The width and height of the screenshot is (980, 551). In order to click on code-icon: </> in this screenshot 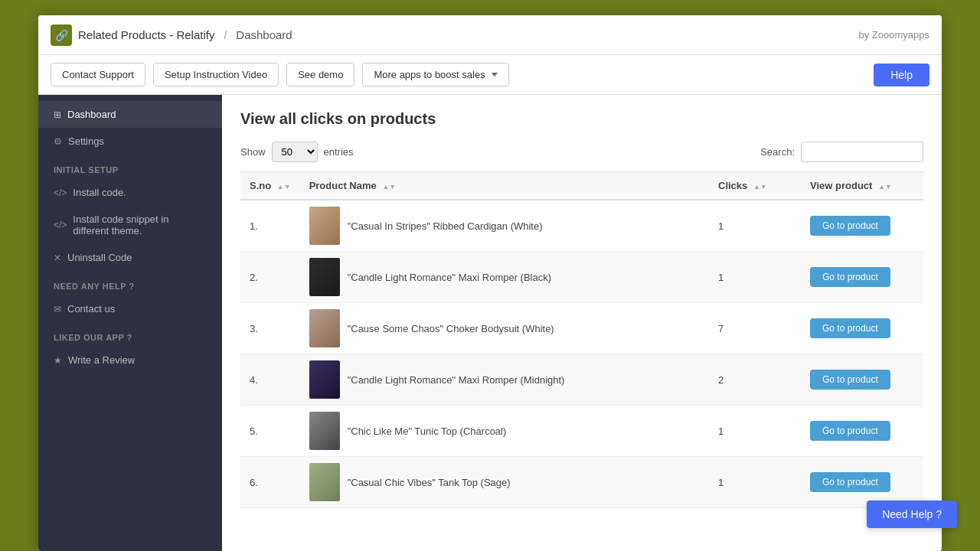, I will do `click(60, 193)`.